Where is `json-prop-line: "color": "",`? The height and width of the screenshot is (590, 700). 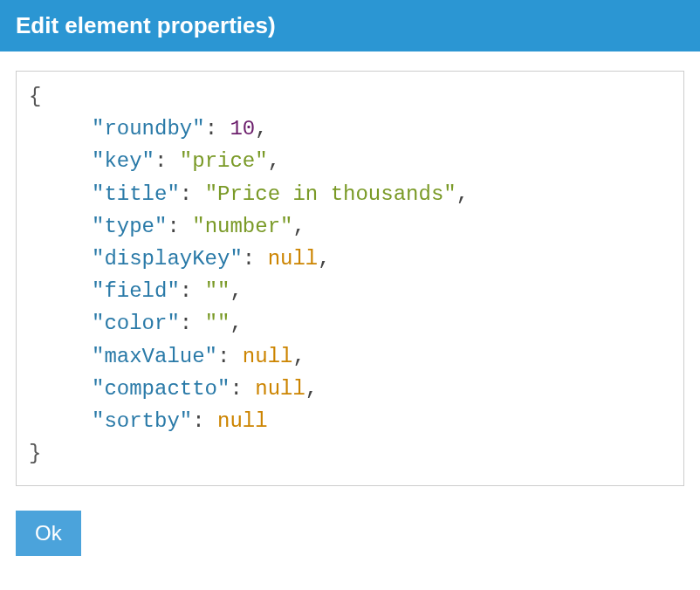 json-prop-line: "color": "", is located at coordinates (350, 323).